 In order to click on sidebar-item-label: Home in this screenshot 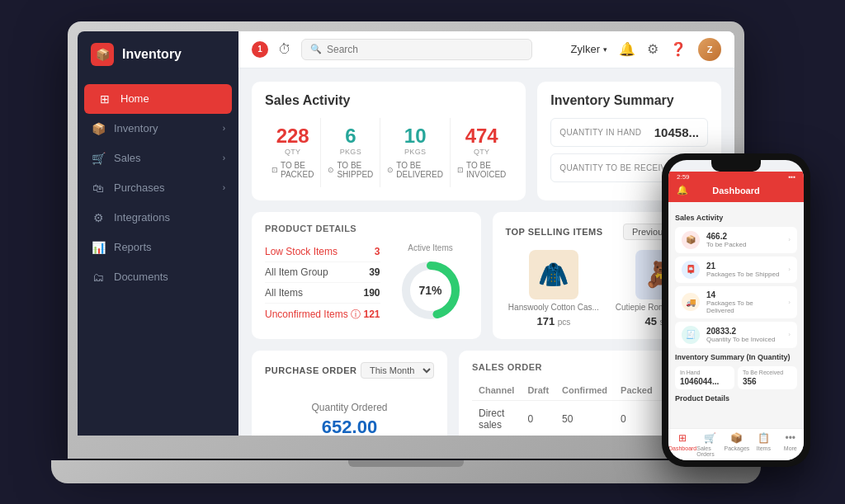, I will do `click(135, 99)`.